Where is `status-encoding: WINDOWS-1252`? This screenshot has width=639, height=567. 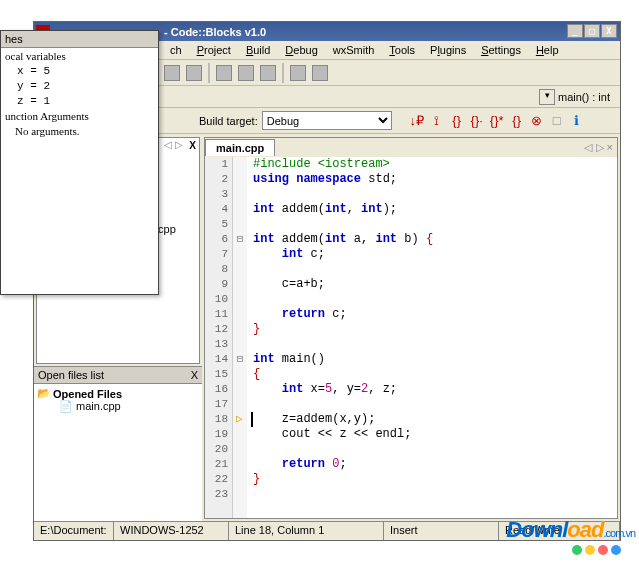 status-encoding: WINDOWS-1252 is located at coordinates (172, 531).